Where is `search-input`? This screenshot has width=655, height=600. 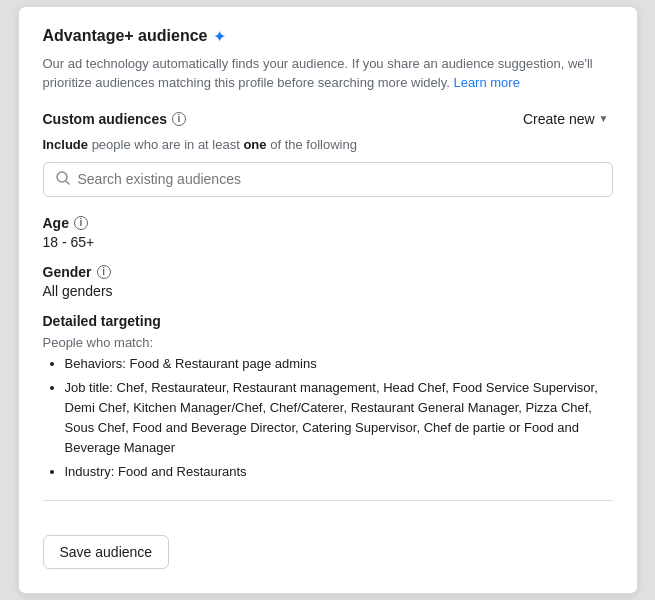 search-input is located at coordinates (339, 179).